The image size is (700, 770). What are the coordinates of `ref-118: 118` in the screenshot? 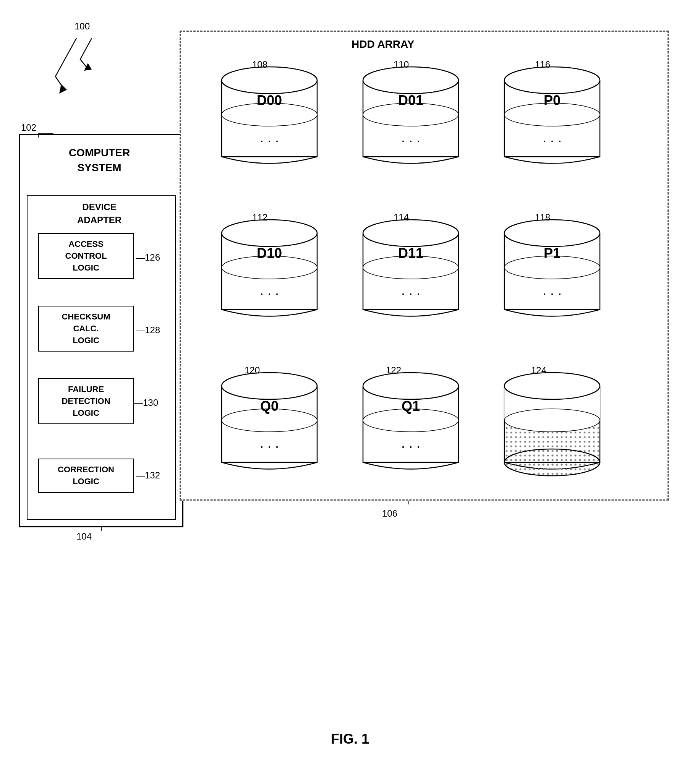 It's located at (543, 217).